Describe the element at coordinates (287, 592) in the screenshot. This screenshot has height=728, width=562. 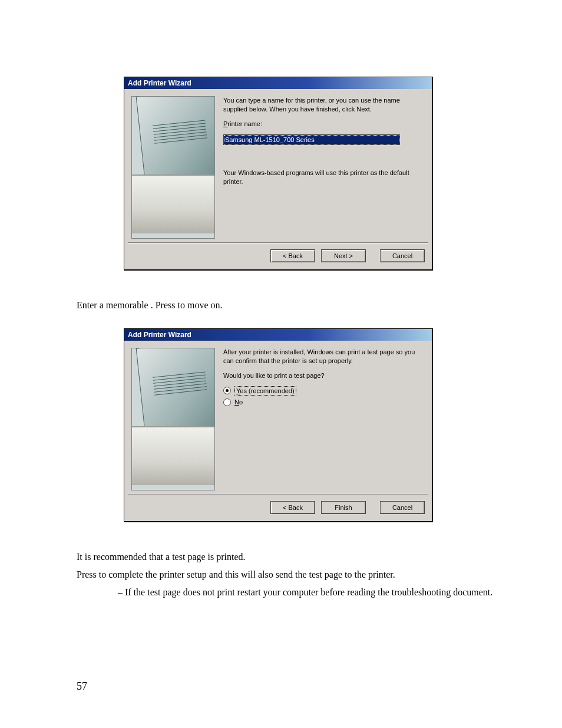
I see `caption-troubleshoot: – If the test page does not print restar…` at that location.